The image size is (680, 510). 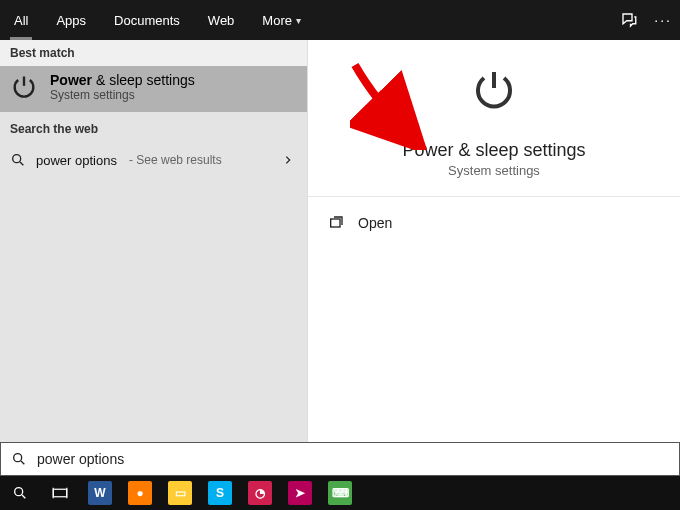 What do you see at coordinates (494, 223) in the screenshot?
I see `open-action: Open` at bounding box center [494, 223].